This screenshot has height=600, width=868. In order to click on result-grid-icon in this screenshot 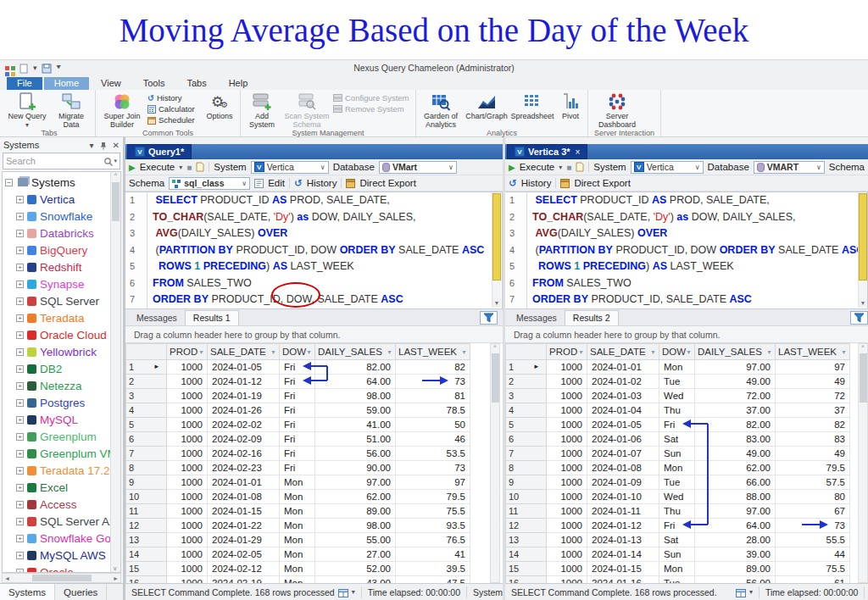, I will do `click(343, 592)`.